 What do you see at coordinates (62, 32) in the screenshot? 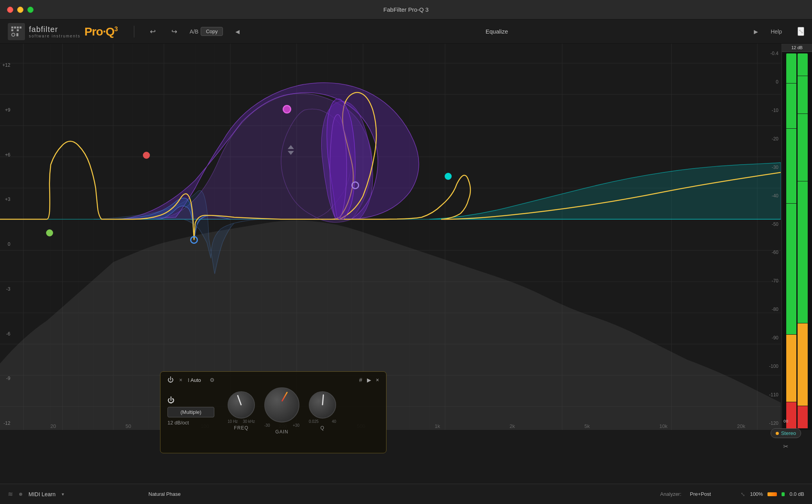
I see `logo-area: fabfilter software instruments Pro·Q3` at bounding box center [62, 32].